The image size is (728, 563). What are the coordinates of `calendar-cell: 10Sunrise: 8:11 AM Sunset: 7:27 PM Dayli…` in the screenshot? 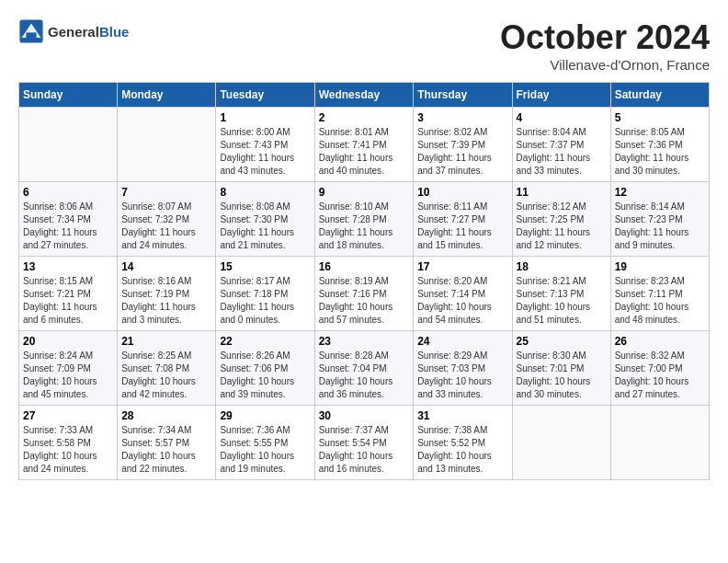 It's located at (463, 219).